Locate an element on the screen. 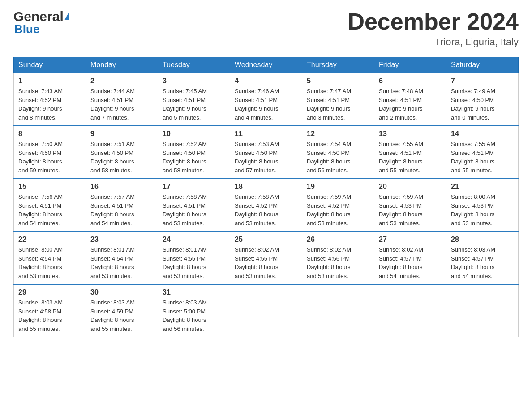 This screenshot has height=411, width=532. day-info: Sunrise: 8:01 AMSunset: 4:54 PMDaylight:… is located at coordinates (122, 263).